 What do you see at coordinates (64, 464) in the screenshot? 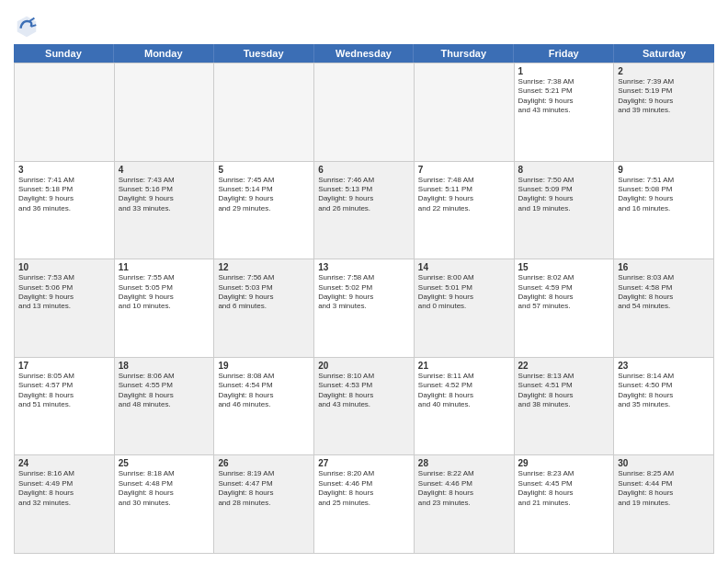
I see `day-number: 24` at bounding box center [64, 464].